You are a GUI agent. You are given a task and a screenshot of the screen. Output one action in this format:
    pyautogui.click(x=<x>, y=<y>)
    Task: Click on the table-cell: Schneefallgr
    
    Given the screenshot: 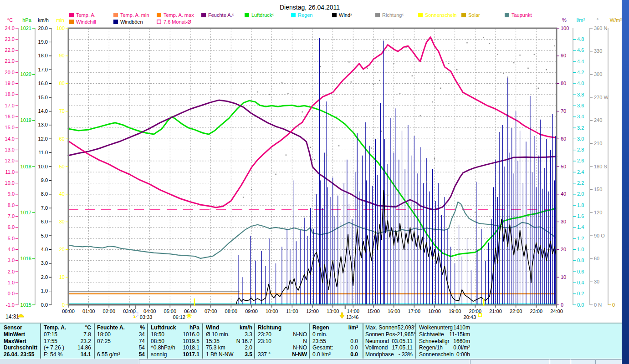 What is the action you would take?
    pyautogui.click(x=435, y=341)
    